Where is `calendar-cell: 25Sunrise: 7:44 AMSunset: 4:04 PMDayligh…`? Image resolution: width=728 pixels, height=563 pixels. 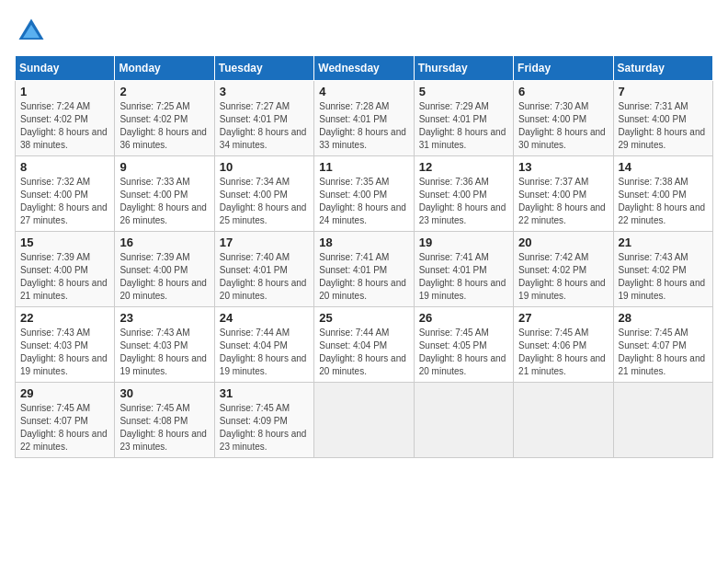 calendar-cell: 25Sunrise: 7:44 AMSunset: 4:04 PMDayligh… is located at coordinates (364, 345).